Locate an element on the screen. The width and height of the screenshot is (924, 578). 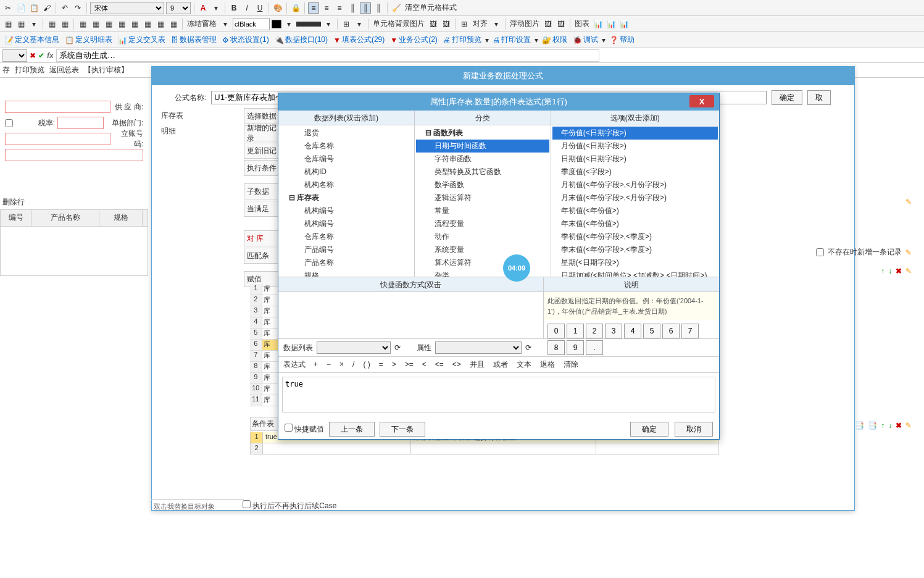
arrow-down-icon: ↓ is located at coordinates (890, 271).